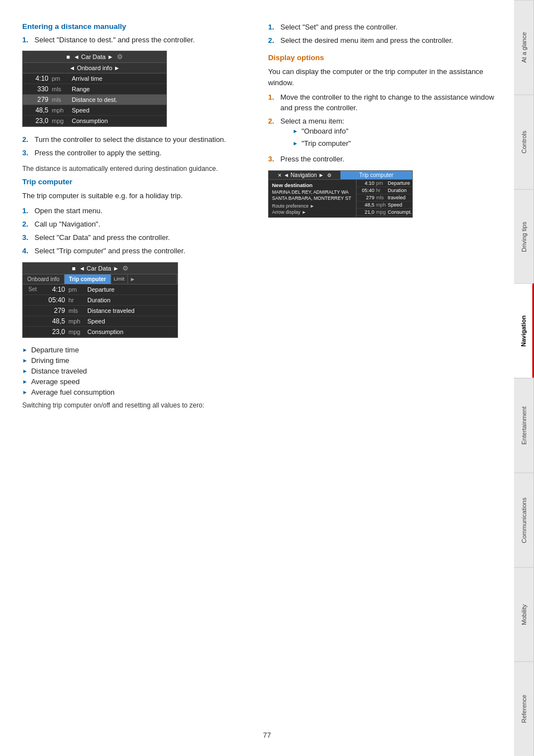 This screenshot has width=534, height=756. What do you see at coordinates (313, 121) in the screenshot?
I see `disp-step-2-text: Select a menu item:` at bounding box center [313, 121].